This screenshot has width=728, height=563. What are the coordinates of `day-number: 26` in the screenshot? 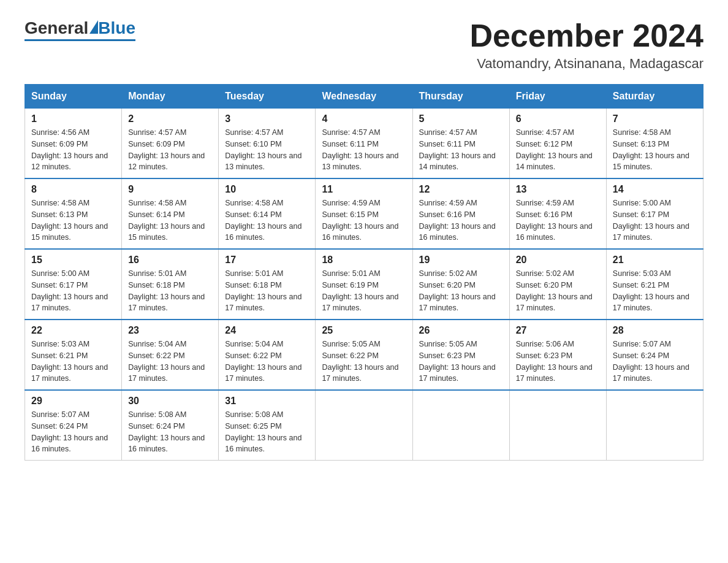 It's located at (461, 331).